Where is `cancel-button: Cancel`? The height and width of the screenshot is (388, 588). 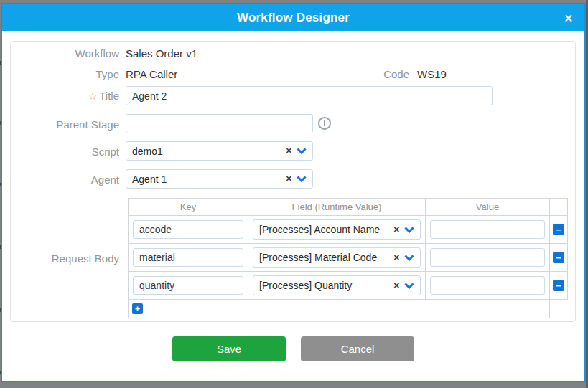 cancel-button: Cancel is located at coordinates (358, 349).